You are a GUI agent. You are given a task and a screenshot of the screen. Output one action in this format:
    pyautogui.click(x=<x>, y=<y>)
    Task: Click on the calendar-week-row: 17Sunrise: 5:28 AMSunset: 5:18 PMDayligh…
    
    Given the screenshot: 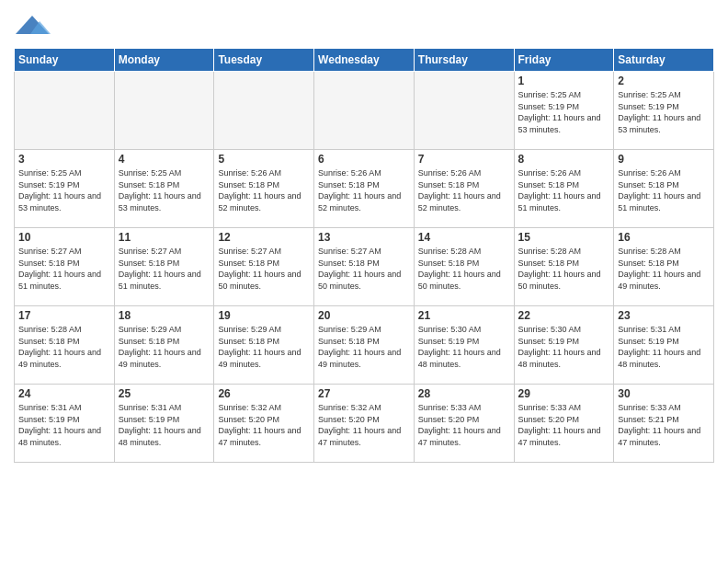 What is the action you would take?
    pyautogui.click(x=364, y=346)
    